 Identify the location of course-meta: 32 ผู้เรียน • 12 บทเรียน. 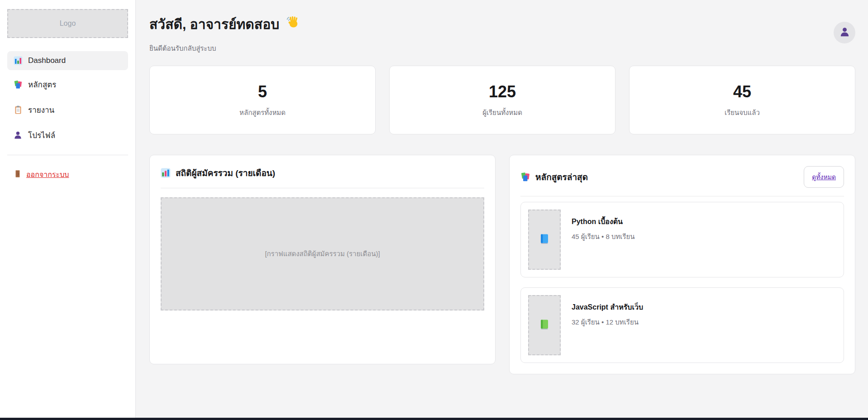
(607, 322).